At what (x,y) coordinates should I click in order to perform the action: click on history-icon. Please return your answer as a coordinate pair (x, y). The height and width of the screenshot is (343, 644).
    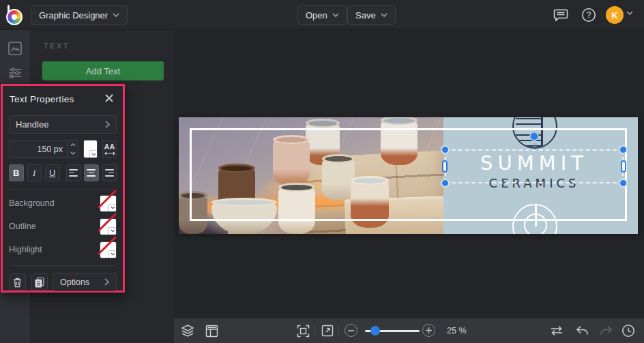
    Looking at the image, I should click on (628, 331).